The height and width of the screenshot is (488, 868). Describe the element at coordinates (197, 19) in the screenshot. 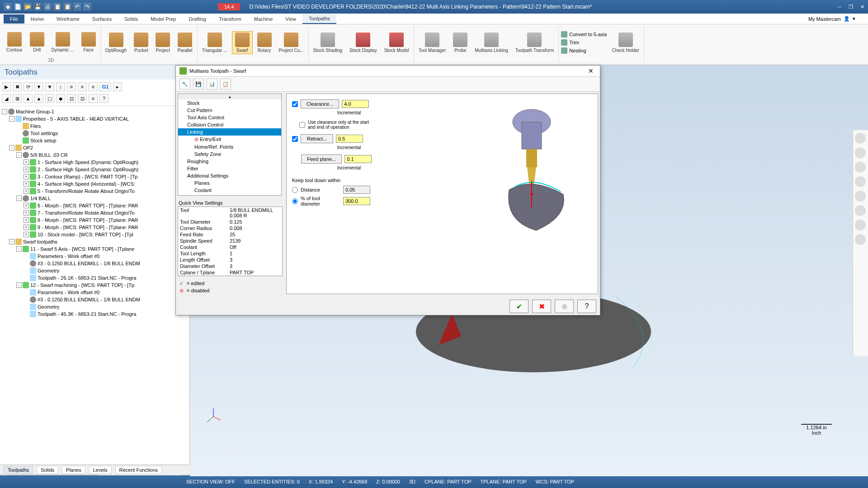

I see `tab-drafting: Drafting` at that location.